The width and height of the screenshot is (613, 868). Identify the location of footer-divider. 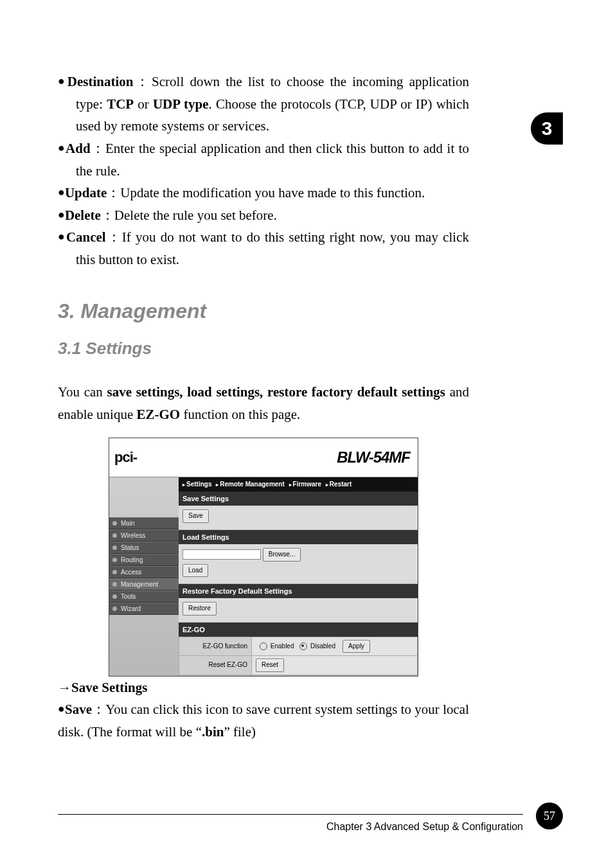
(290, 815).